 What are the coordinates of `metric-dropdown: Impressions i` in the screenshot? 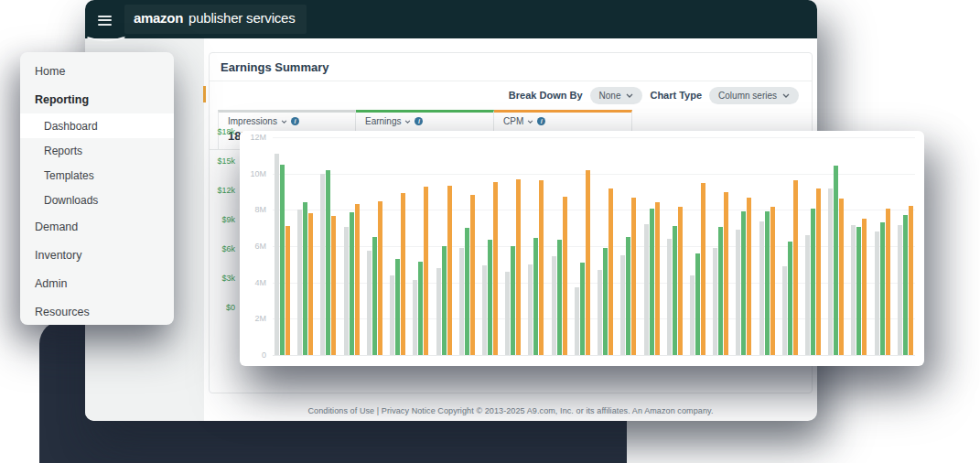 It's located at (287, 121).